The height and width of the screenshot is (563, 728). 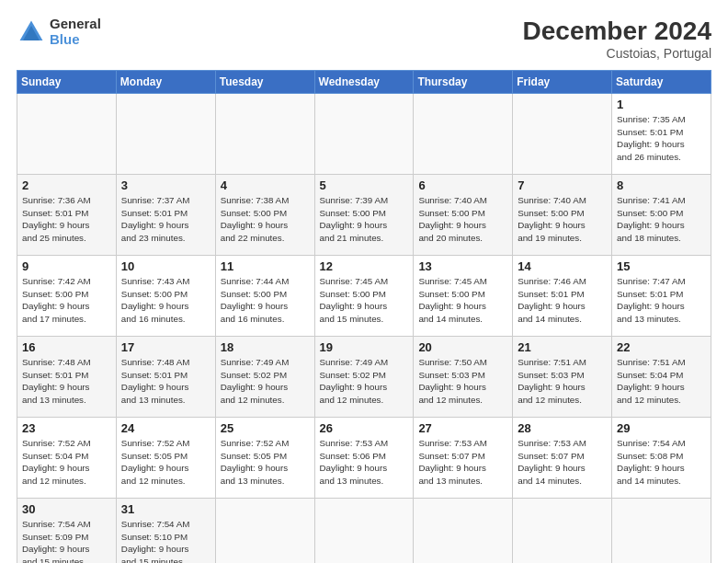 What do you see at coordinates (463, 458) in the screenshot?
I see `table-row: 27Sunrise: 7:53 AM Sunset: 5:07 PM Dayli…` at bounding box center [463, 458].